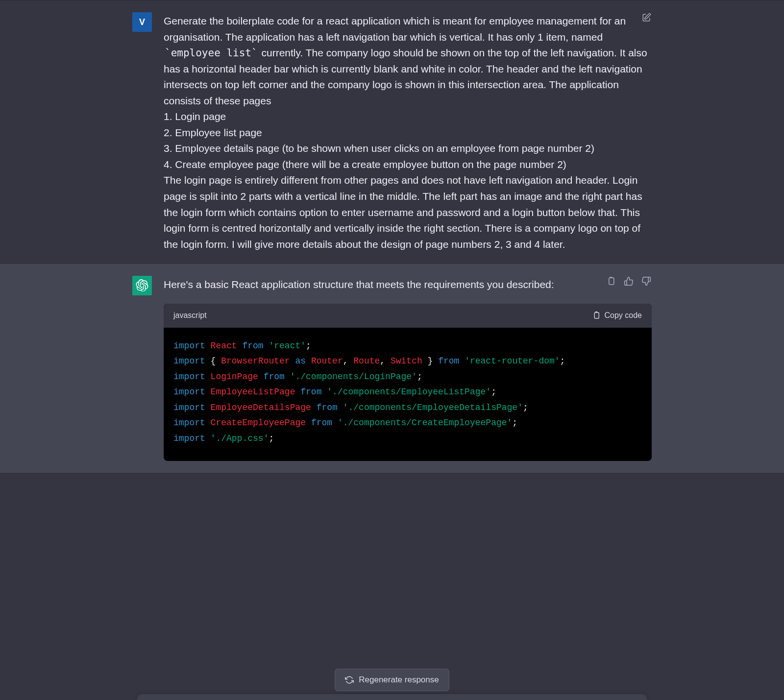  Describe the element at coordinates (408, 285) in the screenshot. I see `assistant-intro-text: Here's a basic React application structu…` at that location.